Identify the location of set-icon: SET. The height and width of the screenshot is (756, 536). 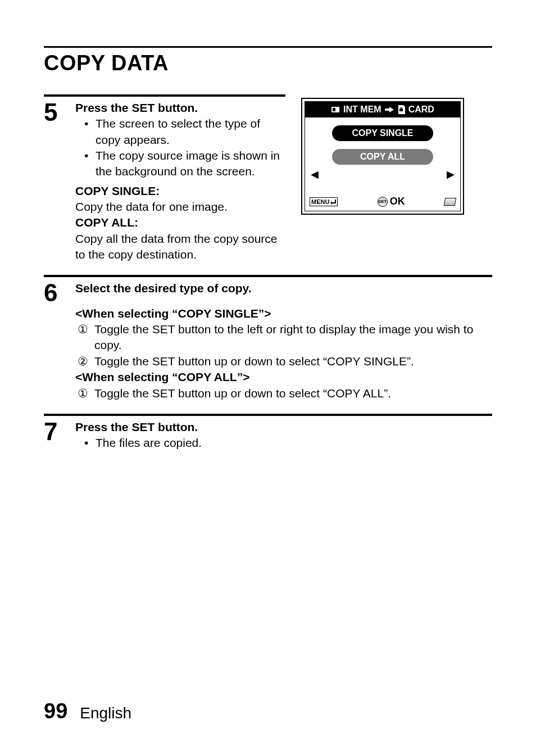
(383, 202).